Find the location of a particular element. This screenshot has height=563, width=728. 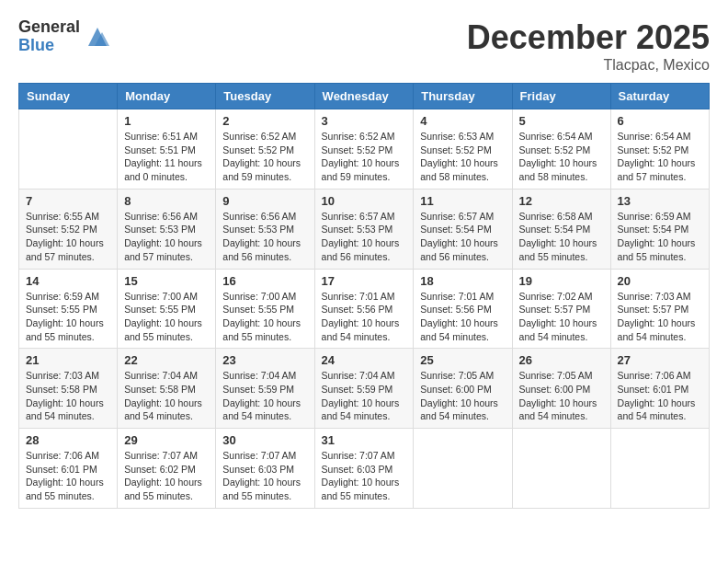

day-number: 12 is located at coordinates (562, 201).